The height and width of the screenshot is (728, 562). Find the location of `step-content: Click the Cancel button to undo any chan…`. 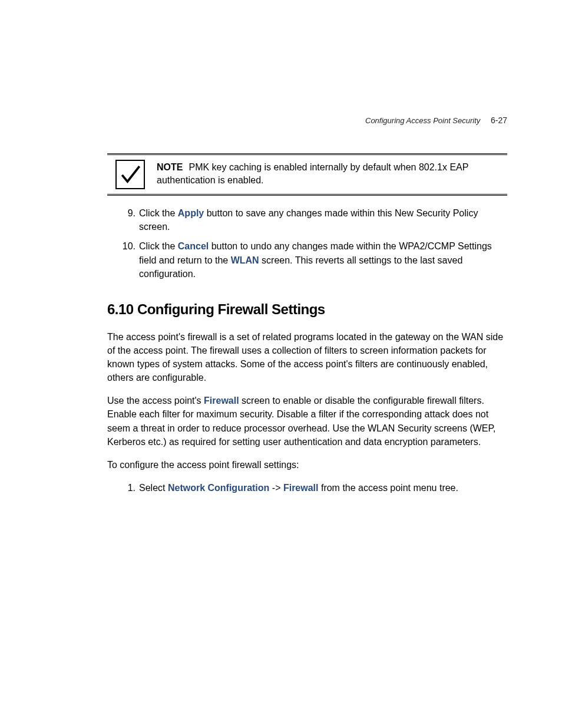

step-content: Click the Cancel button to undo any chan… is located at coordinates (323, 260).